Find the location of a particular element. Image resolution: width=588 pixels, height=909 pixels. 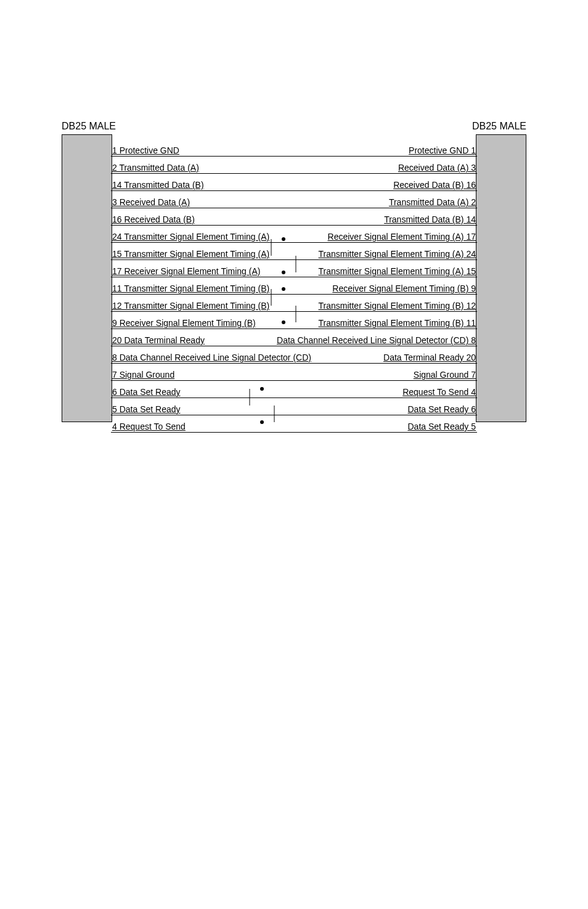

left-pin-label: 4 Request To Send is located at coordinates (149, 426).